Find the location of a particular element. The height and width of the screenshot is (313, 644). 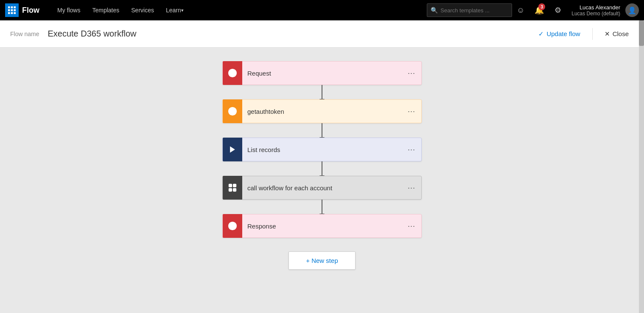

user-info: Lucas Alexander Lucas Demo (default) is located at coordinates (596, 10).